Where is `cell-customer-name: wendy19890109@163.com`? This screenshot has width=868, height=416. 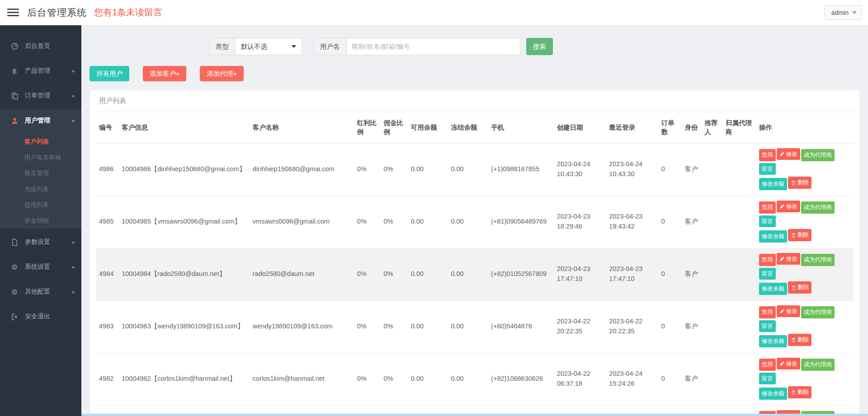 cell-customer-name: wendy19890109@163.com is located at coordinates (302, 327).